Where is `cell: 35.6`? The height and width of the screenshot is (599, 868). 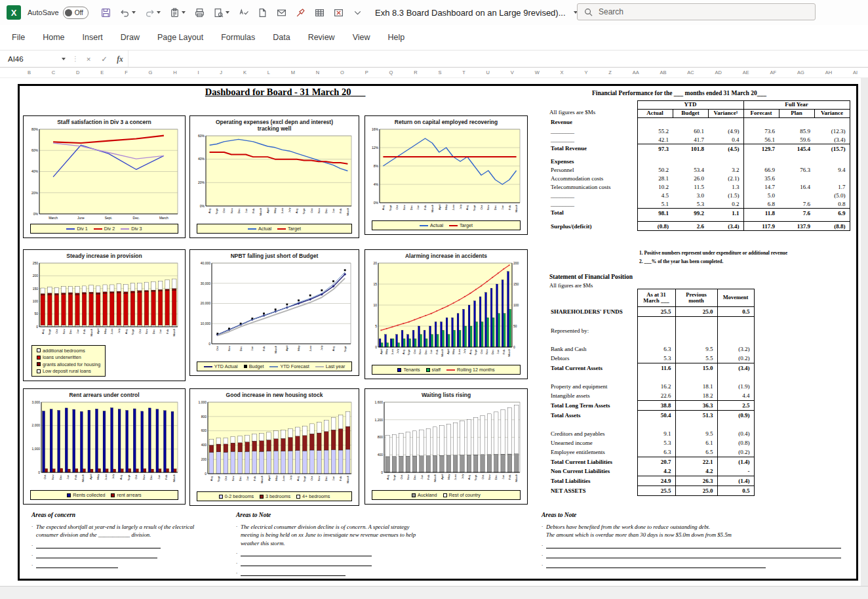 cell: 35.6 is located at coordinates (761, 178).